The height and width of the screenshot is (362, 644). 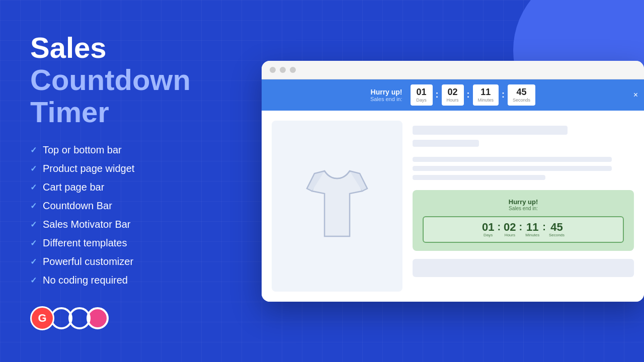 What do you see at coordinates (486, 92) in the screenshot?
I see `minutes-number: 11` at bounding box center [486, 92].